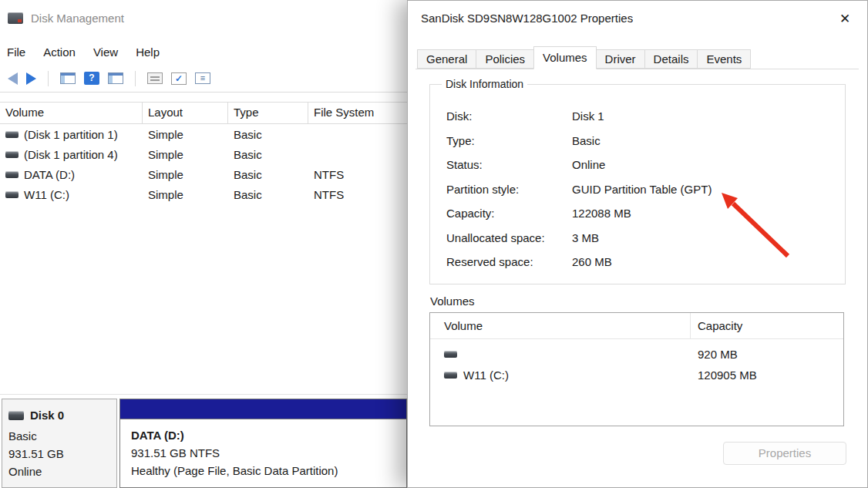 This screenshot has width=868, height=488. I want to click on volume-list-header: Volume Layout Type File System, so click(204, 113).